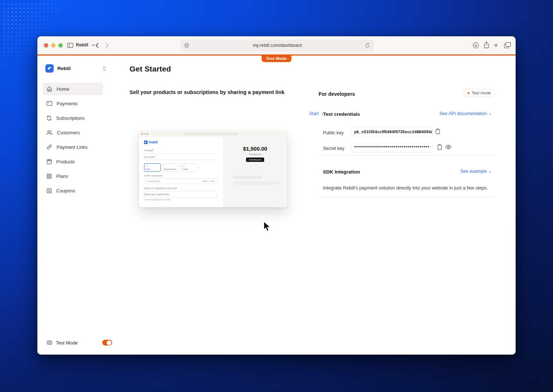 Image resolution: width=553 pixels, height=392 pixels. Describe the element at coordinates (448, 147) in the screenshot. I see `reveal-eye-icon` at that location.